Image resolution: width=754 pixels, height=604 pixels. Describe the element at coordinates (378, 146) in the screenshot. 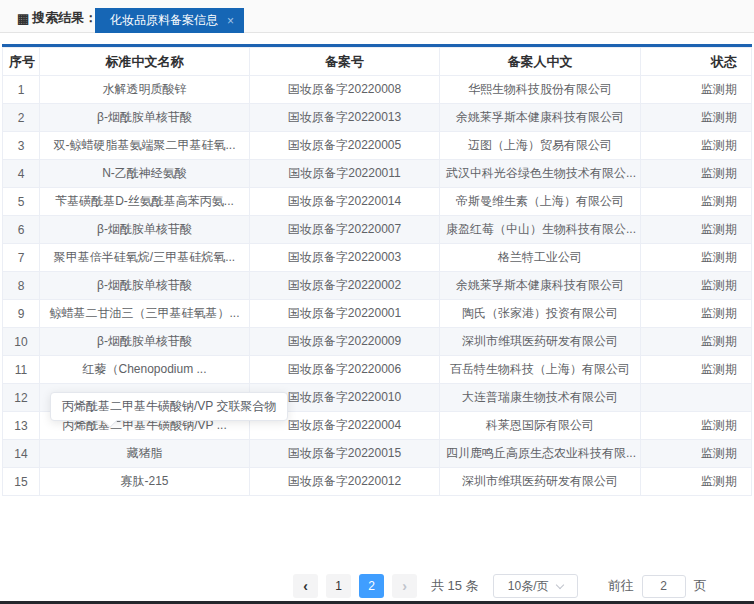

I see `table-row: 3双-鲸蜡硬脂基氨端聚二甲基硅氧...国妆原备字20220005迈图（上海）贸易…` at that location.